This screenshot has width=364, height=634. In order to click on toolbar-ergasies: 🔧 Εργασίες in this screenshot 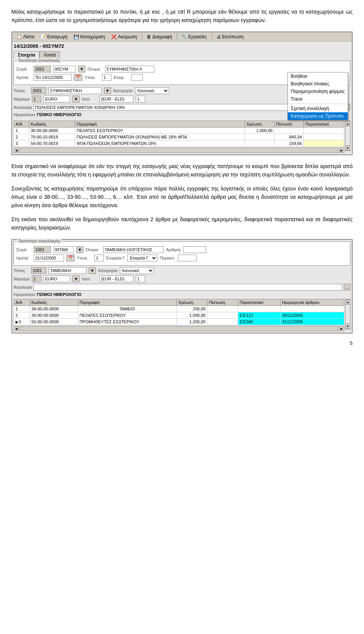, I will do `click(194, 37)`.